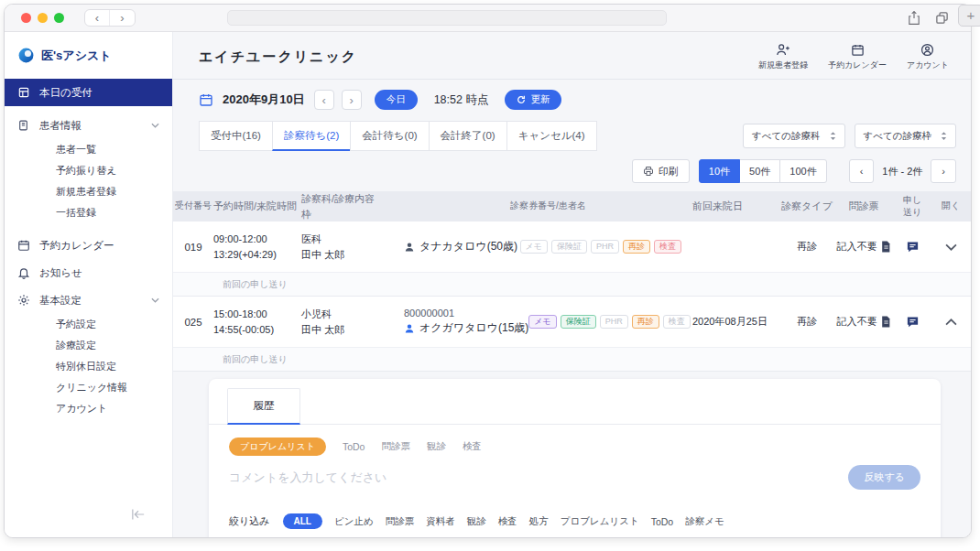 The height and width of the screenshot is (551, 980). Describe the element at coordinates (88, 324) in the screenshot. I see `sidebar-item-reservation-settings: 予約設定` at that location.